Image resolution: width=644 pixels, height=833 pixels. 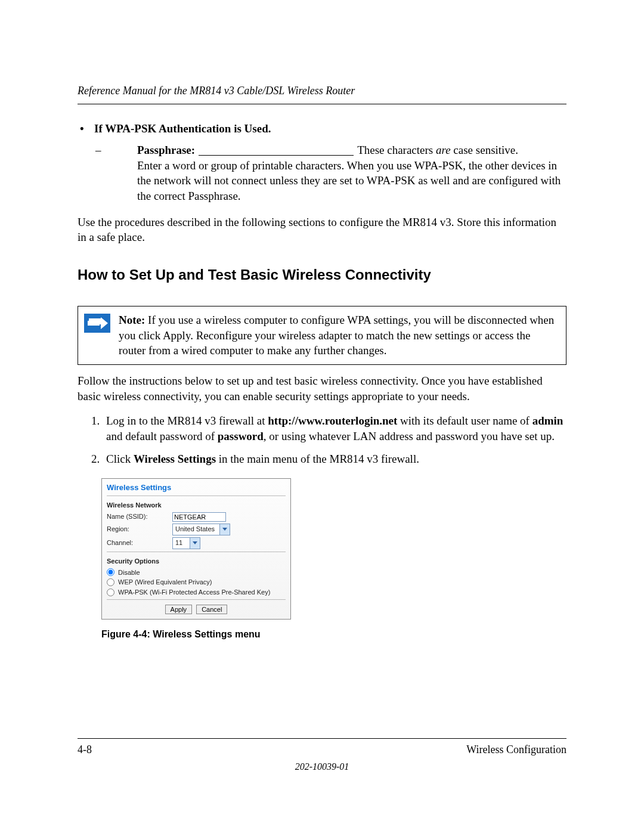 What do you see at coordinates (196, 609) in the screenshot?
I see `panel-button-row: Apply Cancel` at bounding box center [196, 609].